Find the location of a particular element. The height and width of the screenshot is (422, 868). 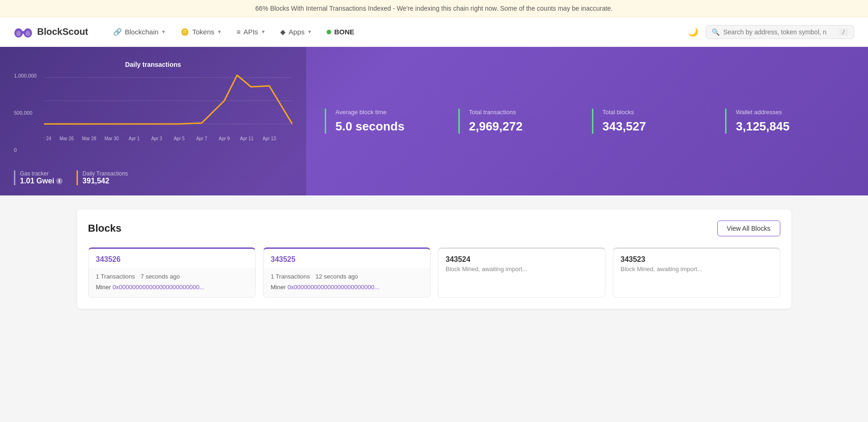

block-time-1: 12 seconds ago is located at coordinates (337, 277).